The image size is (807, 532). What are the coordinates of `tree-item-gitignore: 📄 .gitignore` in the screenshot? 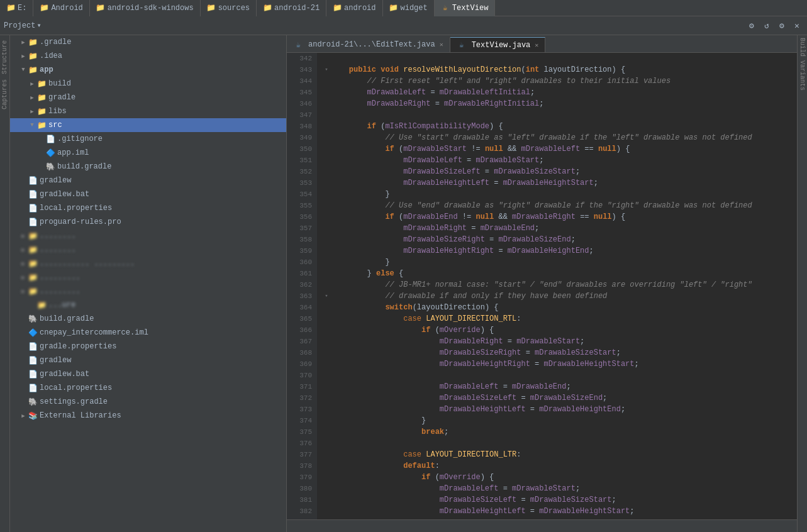 It's located at (148, 139).